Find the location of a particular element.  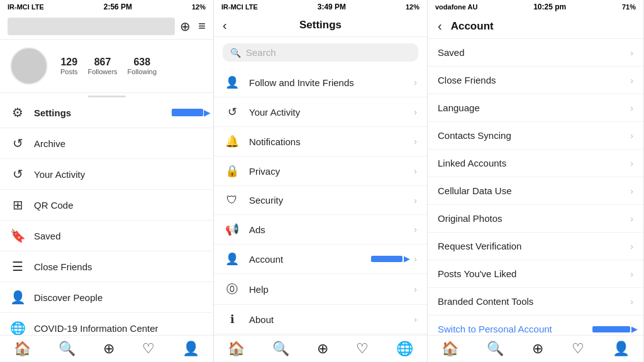

switch-personal-label: Switch to Personal Account is located at coordinates (513, 329).